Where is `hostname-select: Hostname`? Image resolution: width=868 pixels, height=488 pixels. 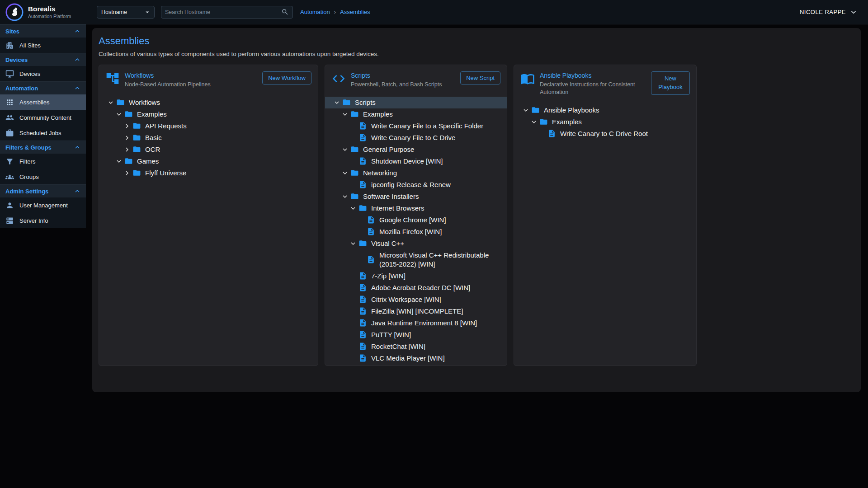
hostname-select: Hostname is located at coordinates (126, 12).